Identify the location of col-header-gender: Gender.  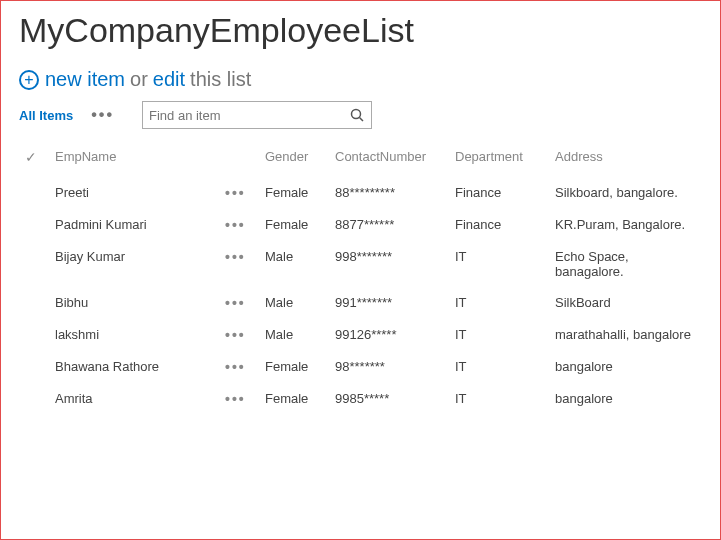
(294, 160).